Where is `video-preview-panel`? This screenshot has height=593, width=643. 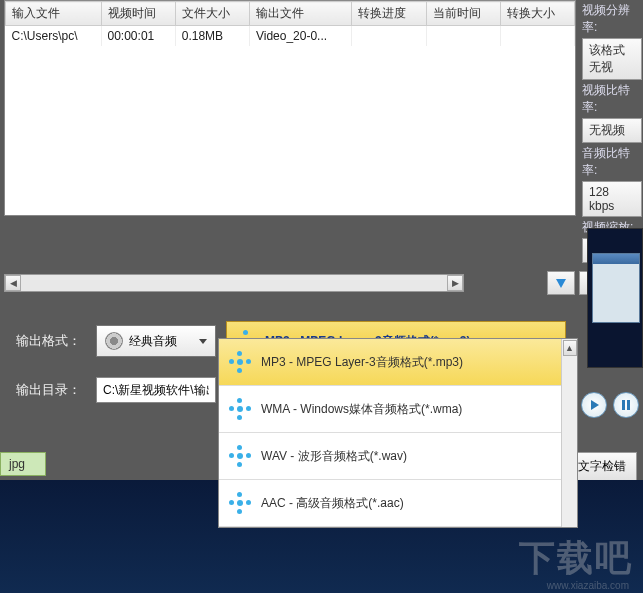
video-preview-panel is located at coordinates (615, 298).